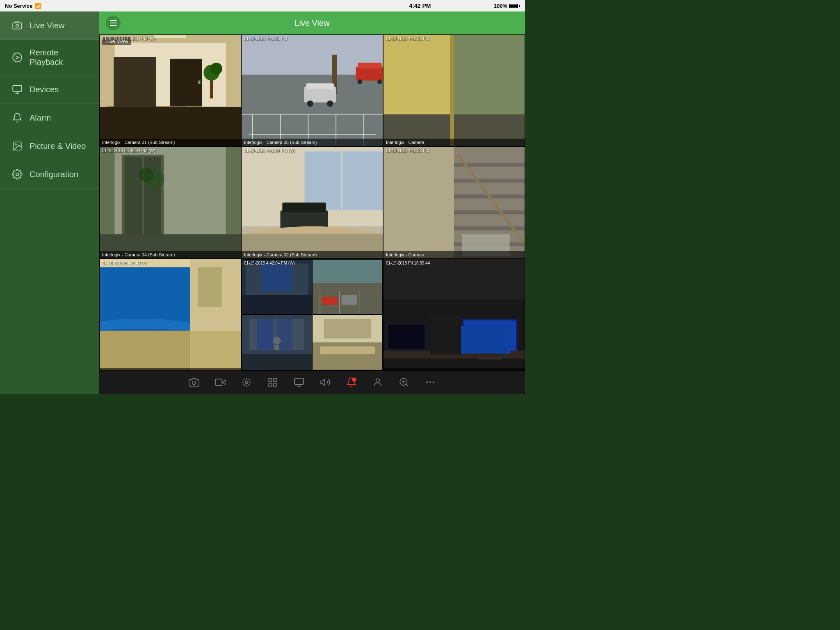  Describe the element at coordinates (430, 382) in the screenshot. I see `more-button` at that location.